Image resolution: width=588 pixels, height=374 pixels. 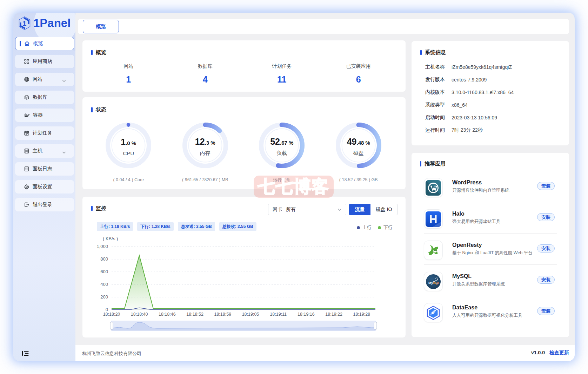 I want to click on svg-text: 600, so click(x=104, y=272).